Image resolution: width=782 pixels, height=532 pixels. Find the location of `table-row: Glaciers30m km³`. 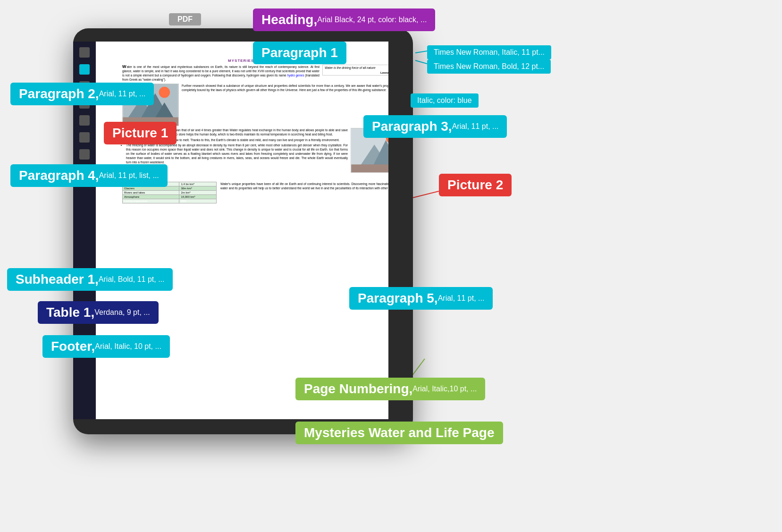

table-row: Glaciers30m km³ is located at coordinates (170, 189).